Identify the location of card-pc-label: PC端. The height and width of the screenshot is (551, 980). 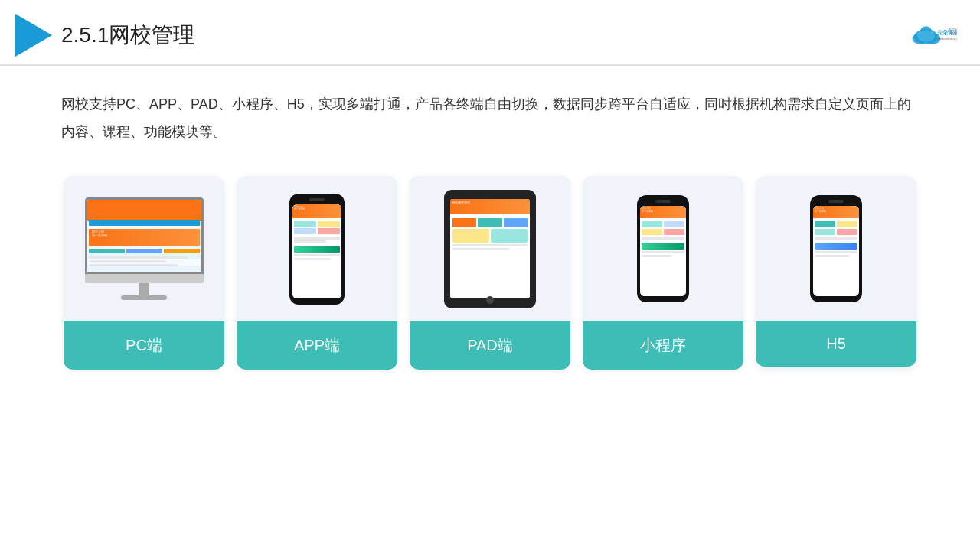
(144, 346).